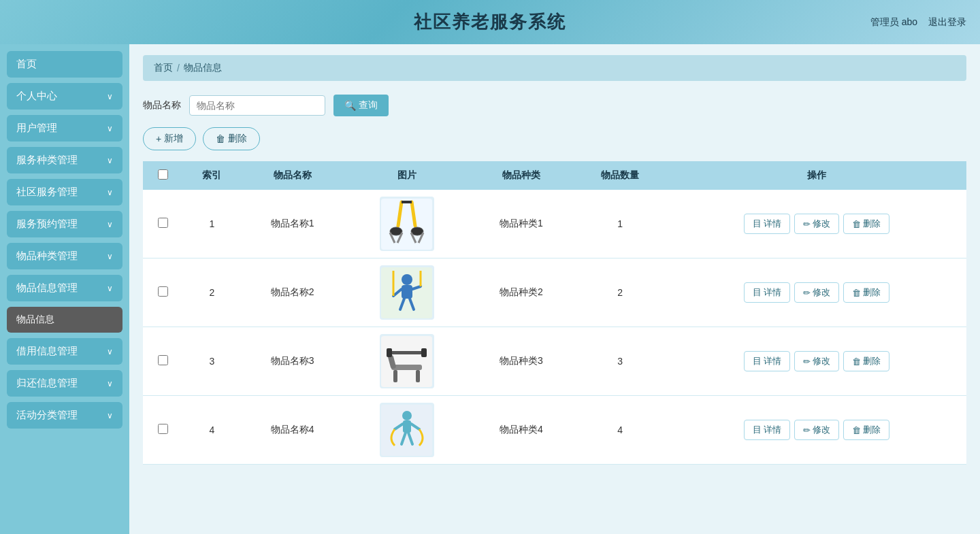 Image resolution: width=980 pixels, height=534 pixels. I want to click on sidebar-item-home: 首页, so click(65, 64).